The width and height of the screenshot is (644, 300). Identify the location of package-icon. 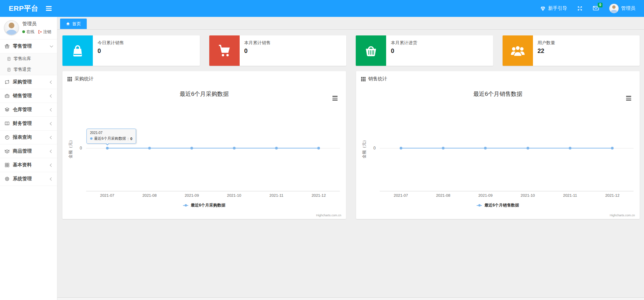
(7, 151).